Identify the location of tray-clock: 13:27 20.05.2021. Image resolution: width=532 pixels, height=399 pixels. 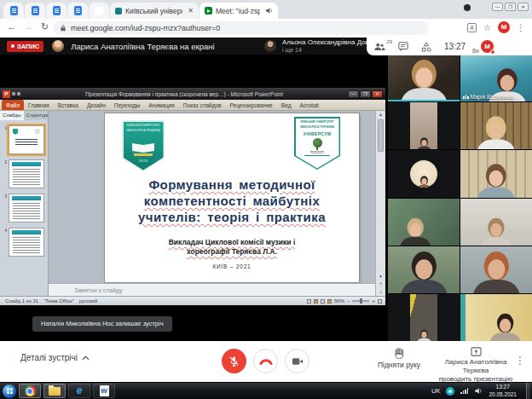
(503, 390).